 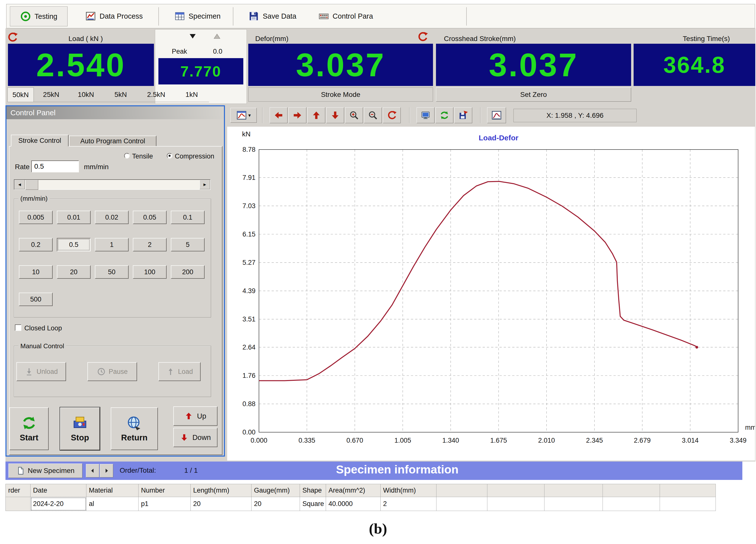 I want to click on speed-button-001: 0.01, so click(x=74, y=217).